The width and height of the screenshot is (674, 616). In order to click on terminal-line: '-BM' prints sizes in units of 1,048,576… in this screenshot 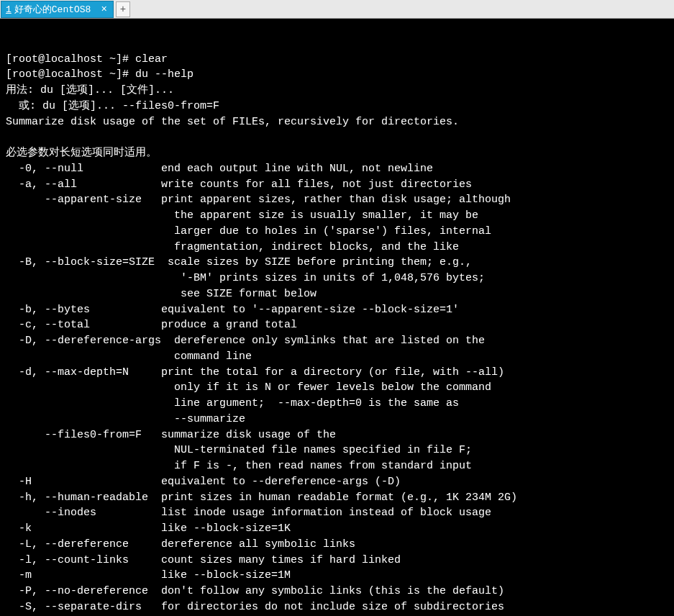, I will do `click(337, 278)`.